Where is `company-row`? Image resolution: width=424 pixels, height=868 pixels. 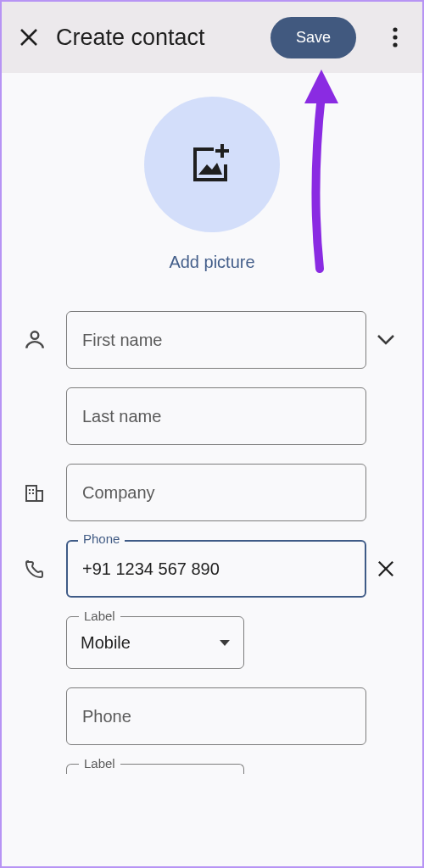 company-row is located at coordinates (212, 492).